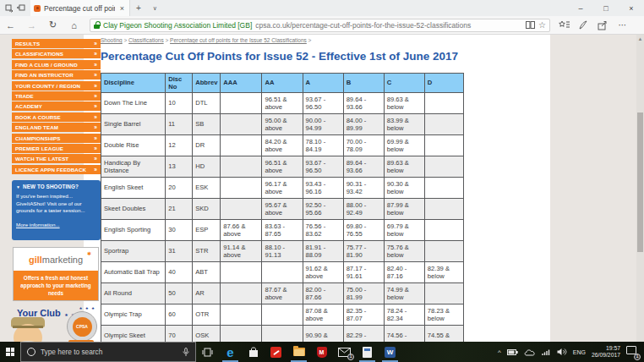 The width and height of the screenshot is (644, 362). Describe the element at coordinates (208, 352) in the screenshot. I see `task-view-button` at that location.